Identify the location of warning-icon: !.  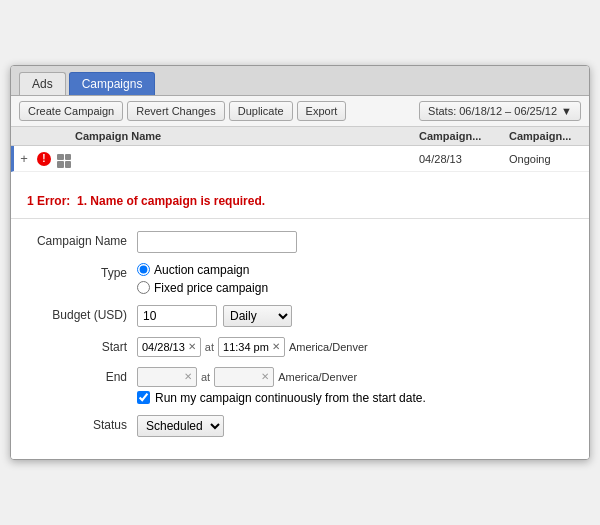
(44, 158).